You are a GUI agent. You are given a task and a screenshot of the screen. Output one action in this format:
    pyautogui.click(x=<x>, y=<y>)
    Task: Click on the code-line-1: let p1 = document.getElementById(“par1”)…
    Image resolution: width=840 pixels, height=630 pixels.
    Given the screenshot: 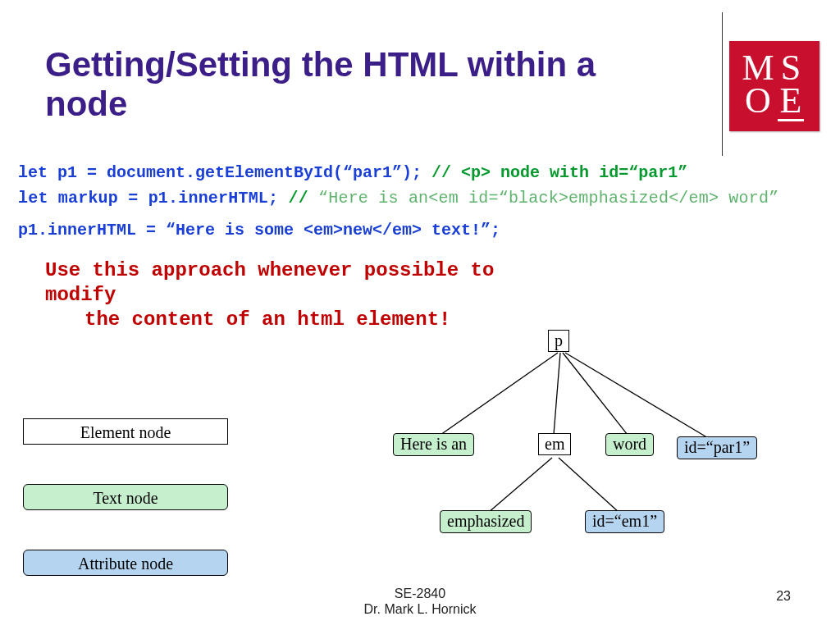 What is the action you would take?
    pyautogui.click(x=399, y=172)
    